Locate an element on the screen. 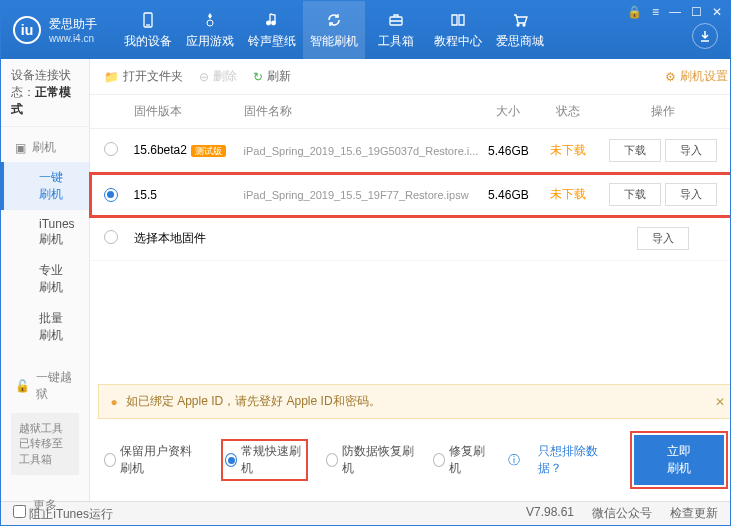  exclude-data-link: 只想排除数据？ is located at coordinates (574, 460).